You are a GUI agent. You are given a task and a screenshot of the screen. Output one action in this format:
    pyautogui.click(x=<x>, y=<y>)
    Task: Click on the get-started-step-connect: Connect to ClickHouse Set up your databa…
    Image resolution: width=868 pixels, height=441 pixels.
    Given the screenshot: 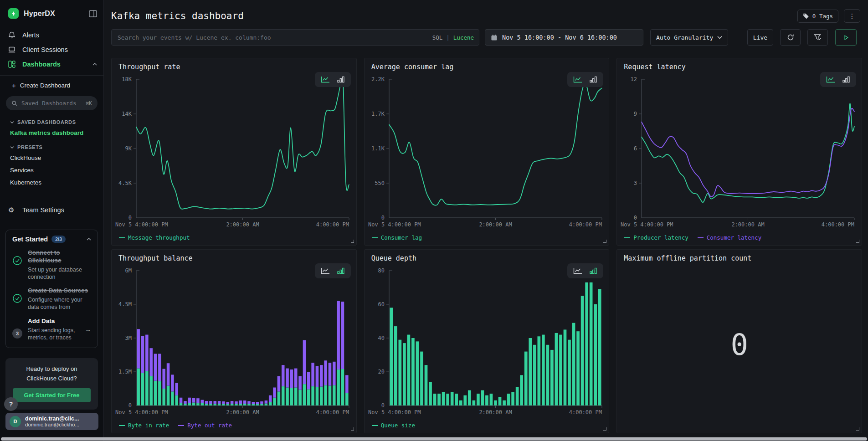 What is the action you would take?
    pyautogui.click(x=52, y=265)
    